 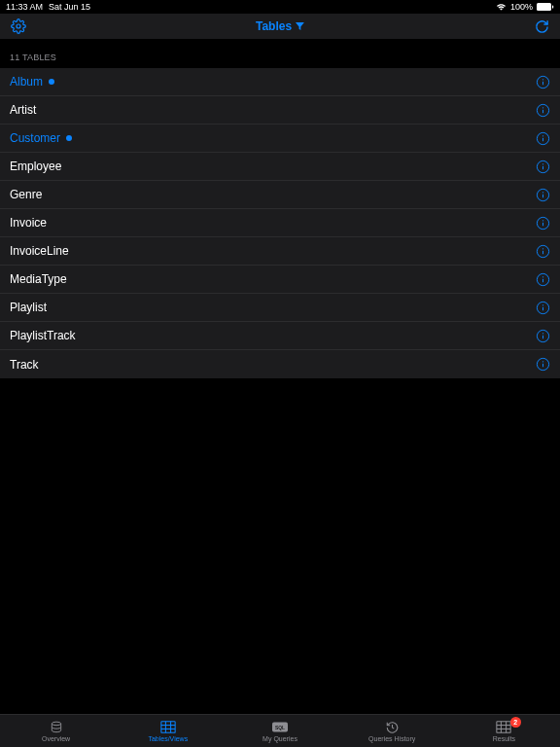 I want to click on table-row: MediaType, so click(x=280, y=280).